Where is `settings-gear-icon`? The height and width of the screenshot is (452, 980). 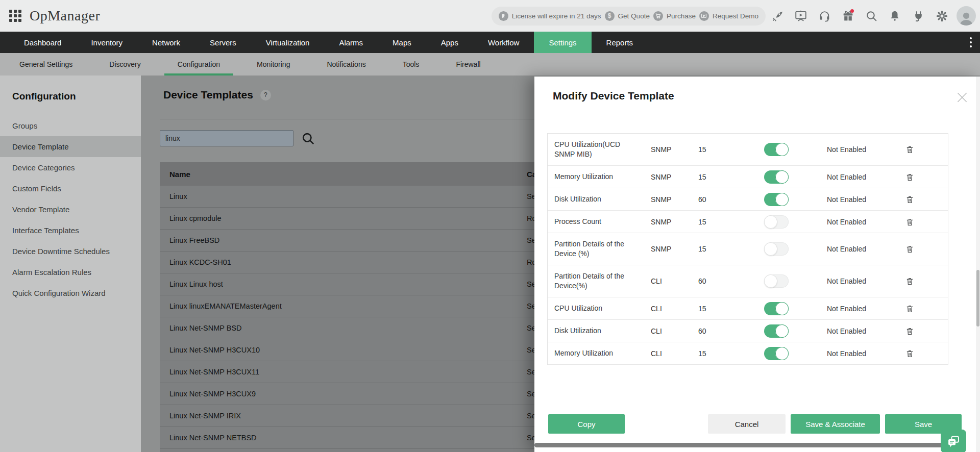 settings-gear-icon is located at coordinates (942, 16).